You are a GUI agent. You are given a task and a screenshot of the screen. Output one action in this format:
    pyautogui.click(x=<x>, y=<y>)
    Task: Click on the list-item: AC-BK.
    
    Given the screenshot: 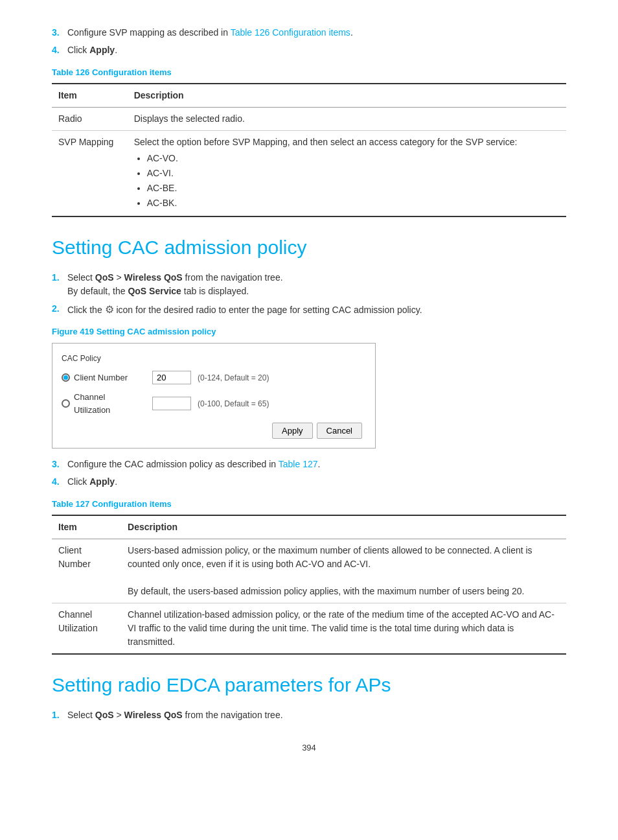 What is the action you would take?
    pyautogui.click(x=354, y=204)
    